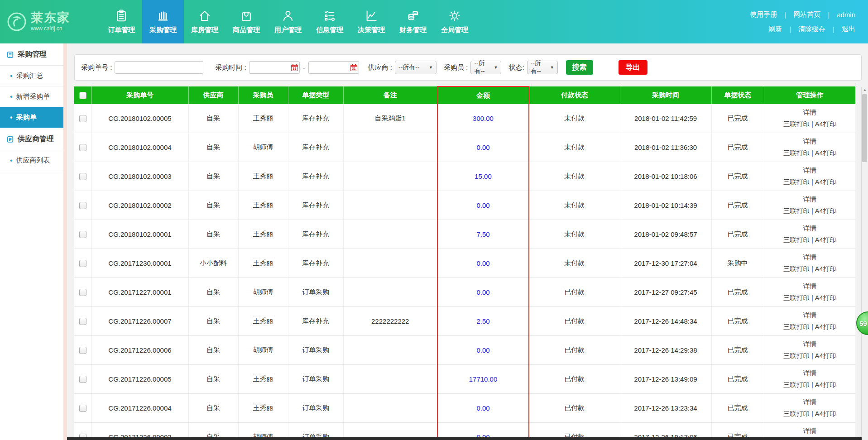 The image size is (868, 440). Describe the element at coordinates (10, 139) in the screenshot. I see `clipboard-icon` at that location.